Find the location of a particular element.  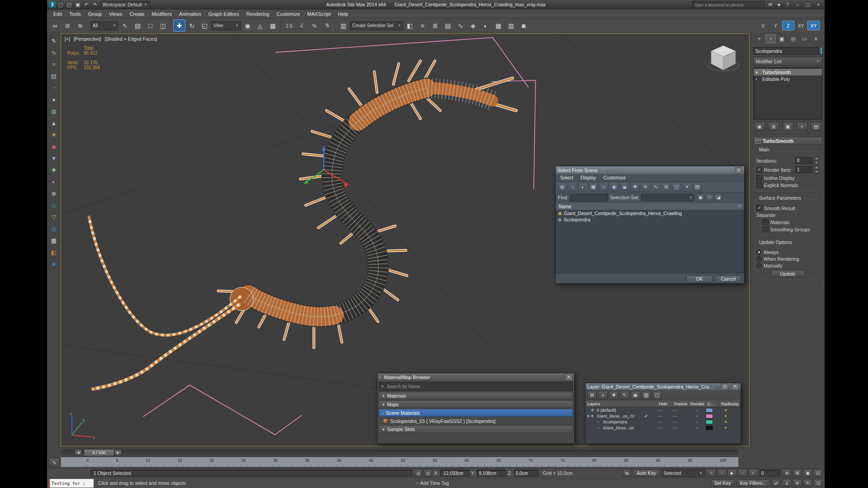

current-frame-input is located at coordinates (770, 474).